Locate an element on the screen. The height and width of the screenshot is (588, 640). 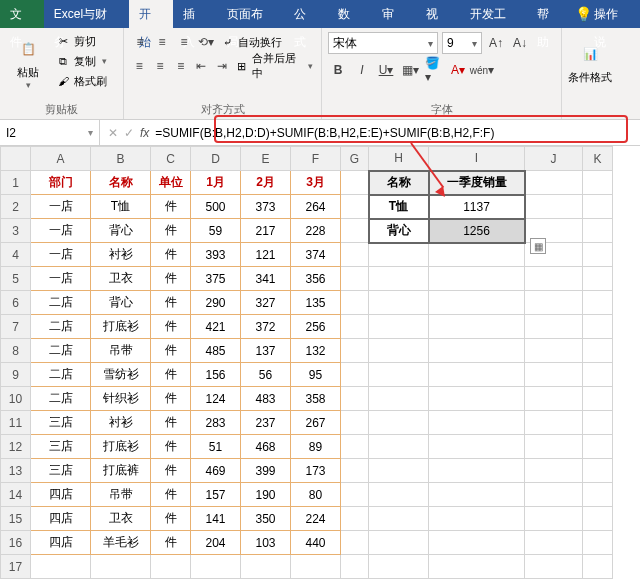
cell-E8: 137 is located at coordinates (266, 351).